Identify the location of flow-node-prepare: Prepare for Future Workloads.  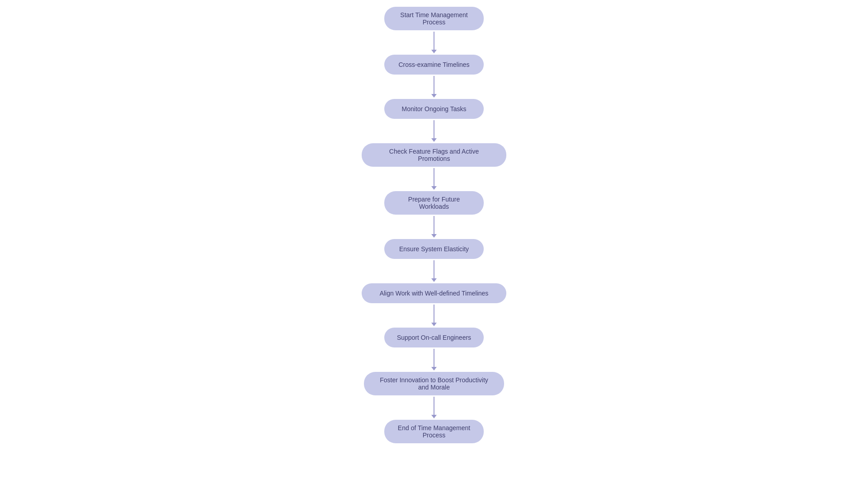
(434, 203).